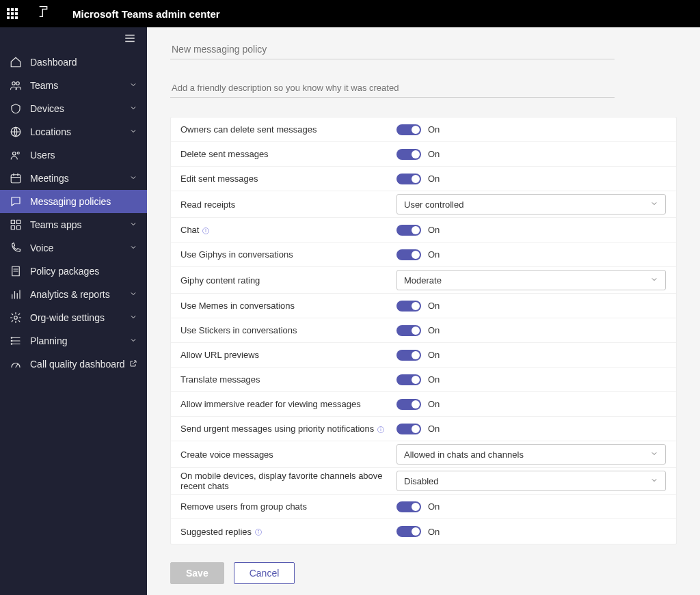 The height and width of the screenshot is (595, 700). What do you see at coordinates (421, 481) in the screenshot?
I see `select-value: Disabled` at bounding box center [421, 481].